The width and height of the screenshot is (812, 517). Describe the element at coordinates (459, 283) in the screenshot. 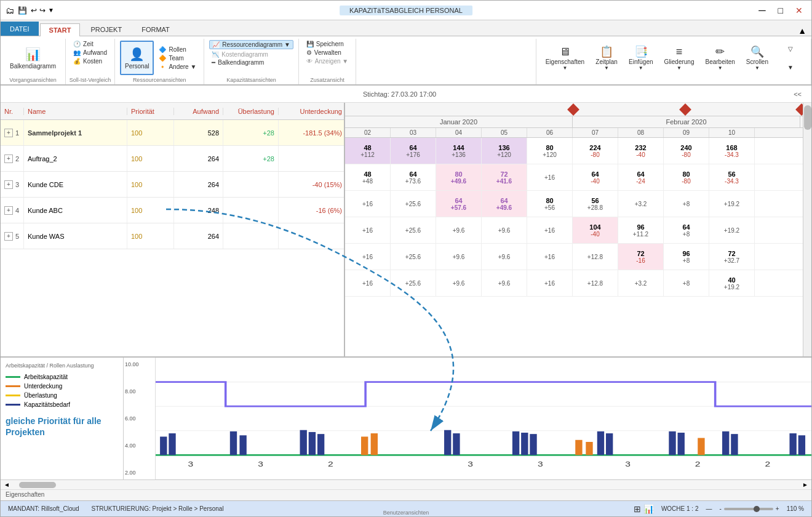

I see `cell-6-3: +9.6` at that location.